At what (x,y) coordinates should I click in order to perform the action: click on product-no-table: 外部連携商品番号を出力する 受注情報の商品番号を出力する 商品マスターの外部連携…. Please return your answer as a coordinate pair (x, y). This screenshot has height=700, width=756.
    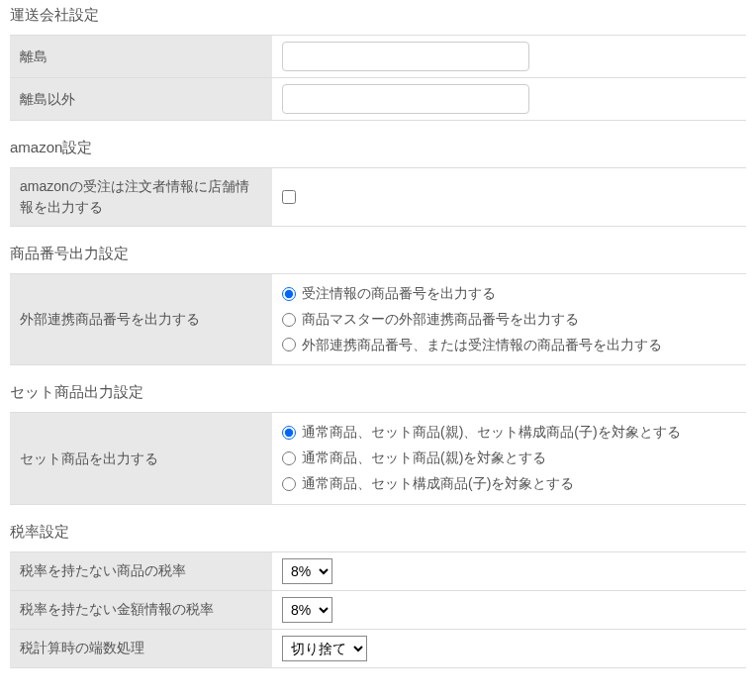
    Looking at the image, I should click on (378, 319).